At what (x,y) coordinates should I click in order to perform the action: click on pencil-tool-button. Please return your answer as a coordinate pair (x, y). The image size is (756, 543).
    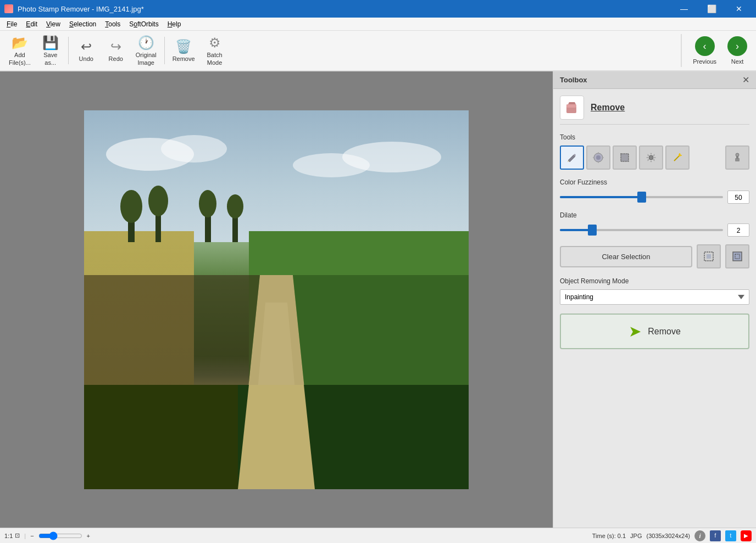
    Looking at the image, I should click on (572, 158).